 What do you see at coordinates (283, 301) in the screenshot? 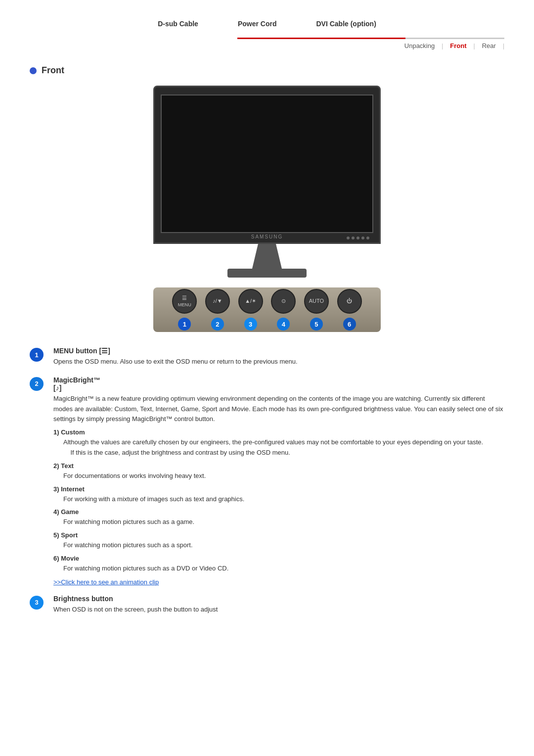
I see `input-button: ⊙` at bounding box center [283, 301].